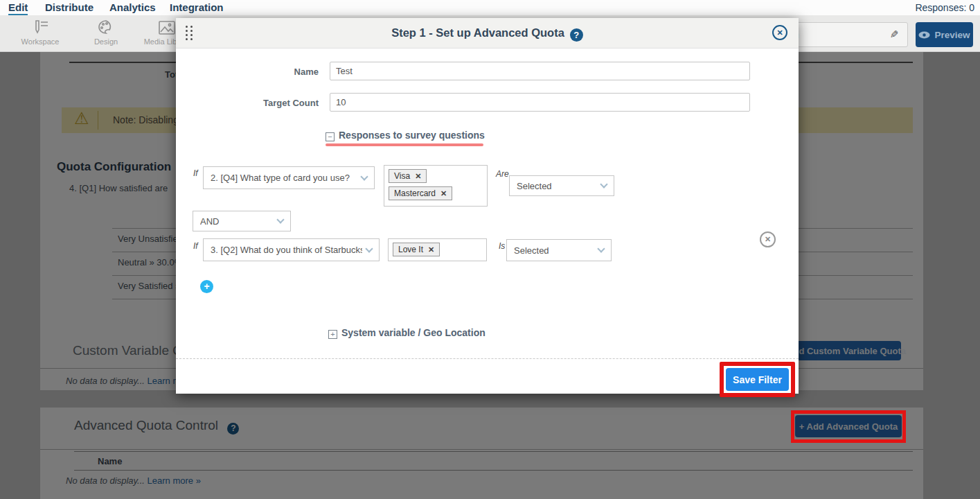  What do you see at coordinates (438, 250) in the screenshot?
I see `answer-tags-box: Love It✕` at bounding box center [438, 250].